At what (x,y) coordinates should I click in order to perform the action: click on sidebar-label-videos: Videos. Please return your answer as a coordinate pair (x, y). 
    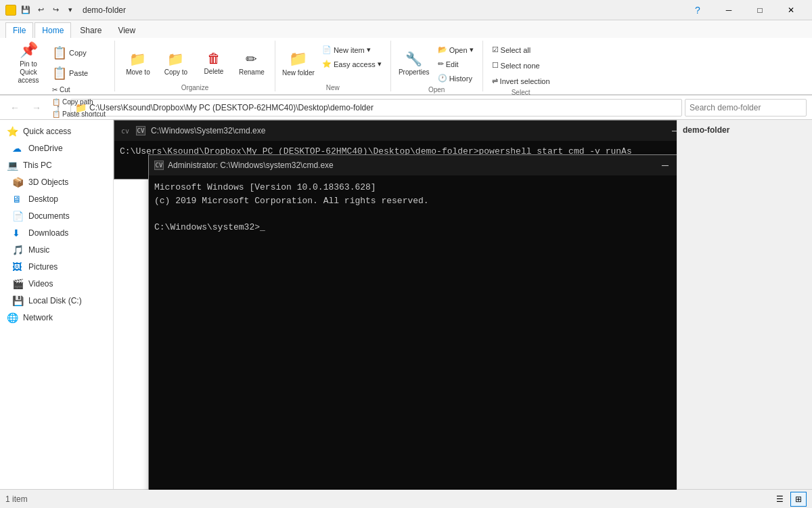
    Looking at the image, I should click on (41, 284).